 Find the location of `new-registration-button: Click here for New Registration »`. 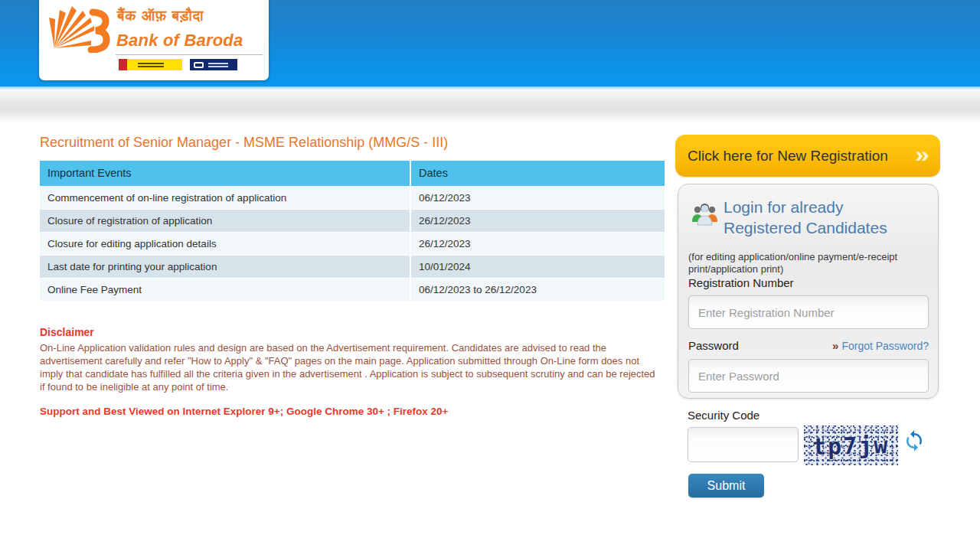

new-registration-button: Click here for New Registration » is located at coordinates (808, 156).